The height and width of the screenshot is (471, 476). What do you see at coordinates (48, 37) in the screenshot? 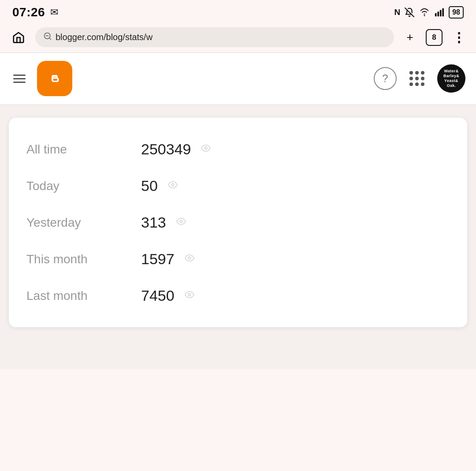
I see `url-prefix-icon` at bounding box center [48, 37].